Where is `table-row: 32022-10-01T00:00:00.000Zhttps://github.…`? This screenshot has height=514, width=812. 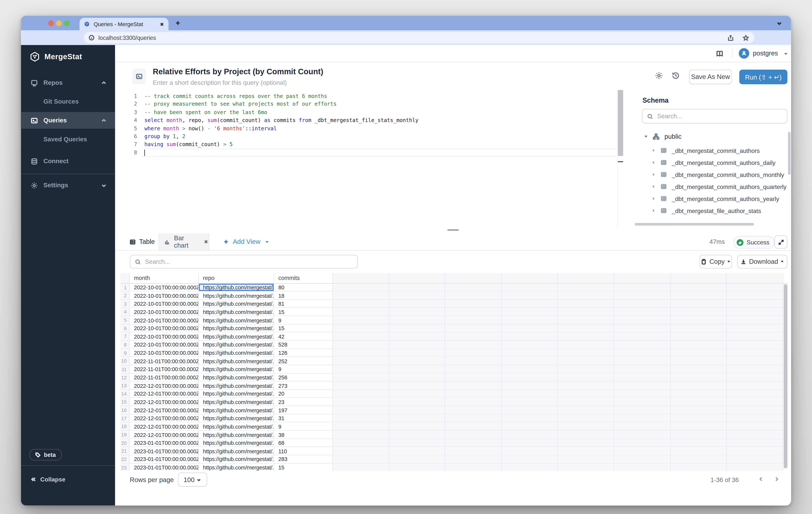
table-row: 32022-10-01T00:00:00.000Zhttps://github.… is located at coordinates (454, 304).